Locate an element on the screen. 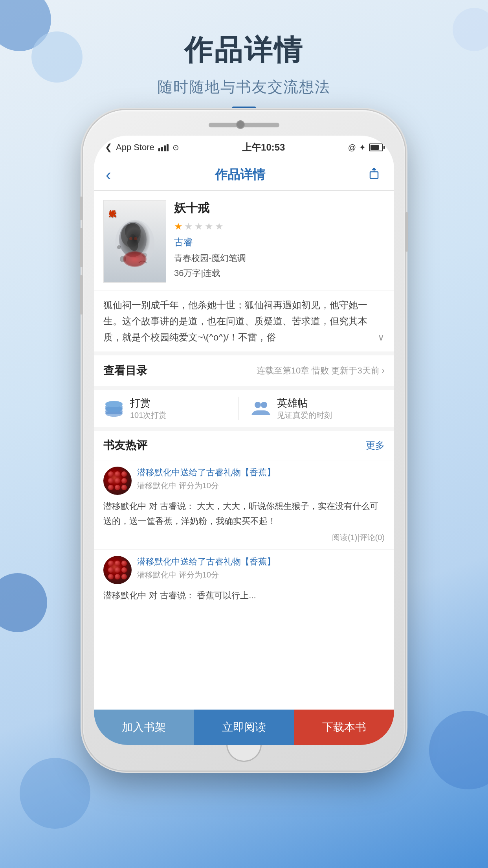 This screenshot has width=488, height=868. back-button: ‹ is located at coordinates (108, 175).